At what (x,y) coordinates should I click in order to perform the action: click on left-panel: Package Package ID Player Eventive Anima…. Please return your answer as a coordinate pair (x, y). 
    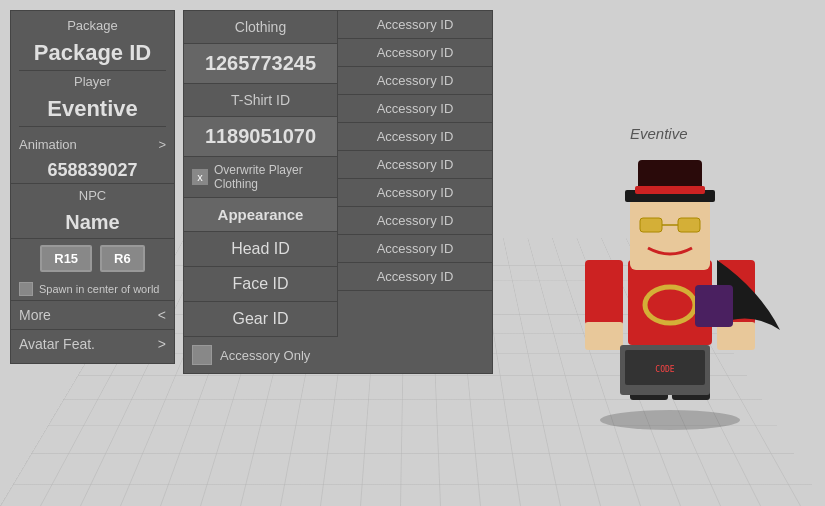
    Looking at the image, I should click on (92, 187).